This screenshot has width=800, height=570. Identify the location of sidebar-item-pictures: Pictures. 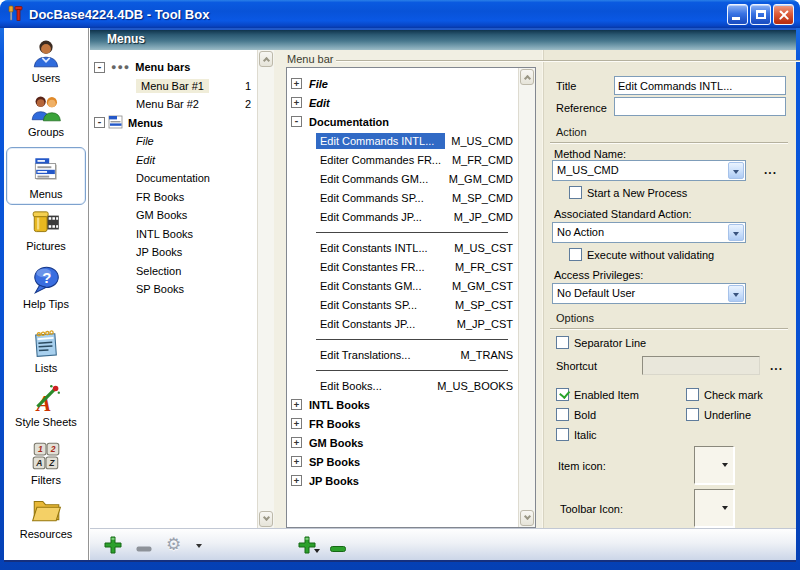
(46, 229).